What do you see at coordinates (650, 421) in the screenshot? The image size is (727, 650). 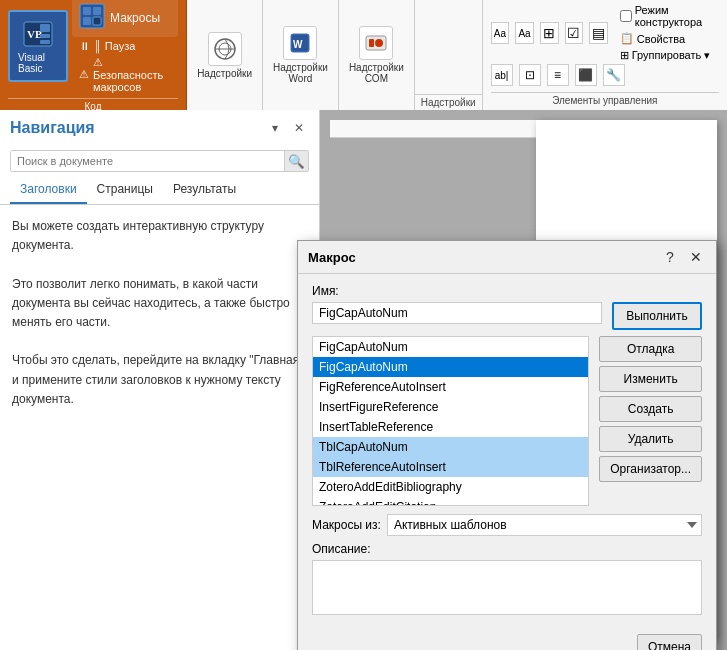 I see `dialog-buttons: Отладка Изменить Создать Удалить Организ…` at bounding box center [650, 421].